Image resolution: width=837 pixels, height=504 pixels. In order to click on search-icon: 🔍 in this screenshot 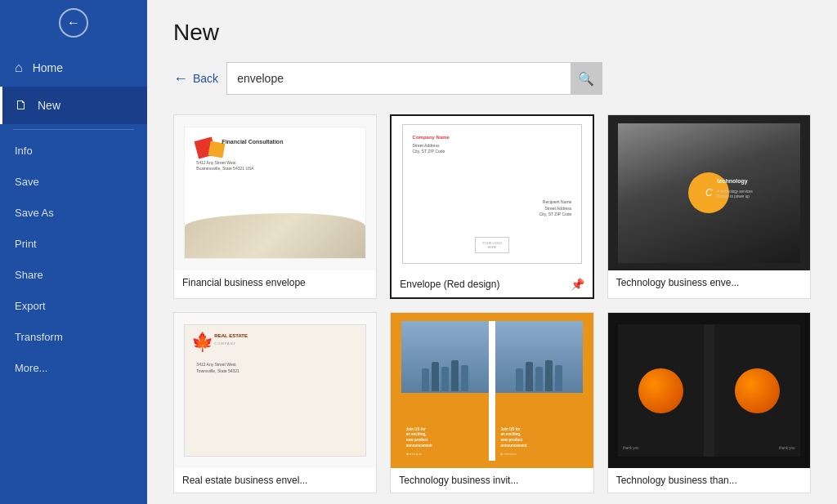, I will do `click(586, 78)`.